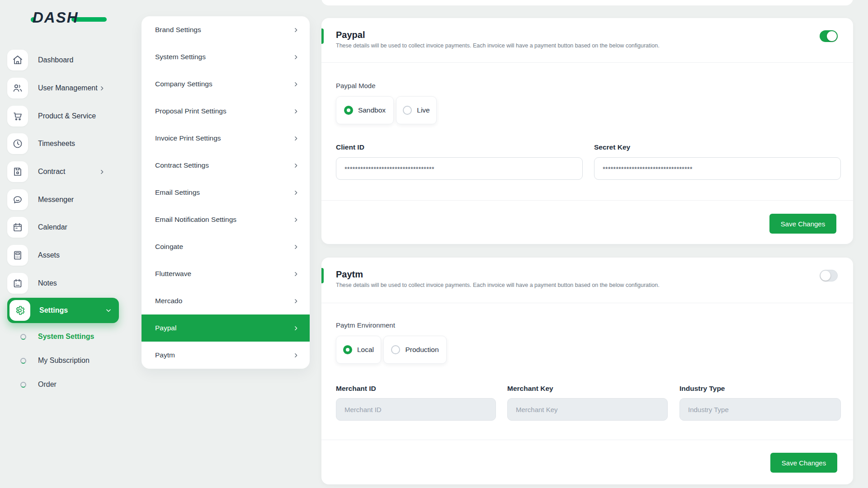  Describe the element at coordinates (165, 355) in the screenshot. I see `submenu-item-label: Paytm` at that location.